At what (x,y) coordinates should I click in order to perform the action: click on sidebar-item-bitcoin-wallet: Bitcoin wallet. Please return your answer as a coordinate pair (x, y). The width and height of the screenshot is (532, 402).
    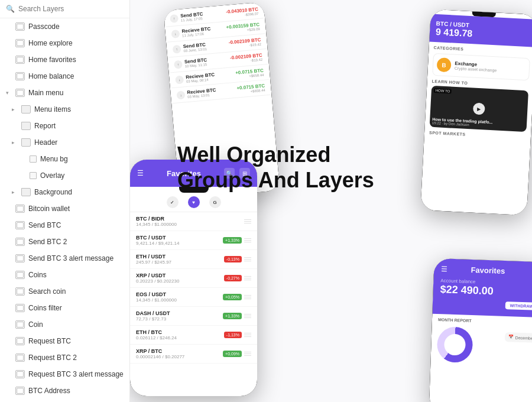
    Looking at the image, I should click on (65, 209).